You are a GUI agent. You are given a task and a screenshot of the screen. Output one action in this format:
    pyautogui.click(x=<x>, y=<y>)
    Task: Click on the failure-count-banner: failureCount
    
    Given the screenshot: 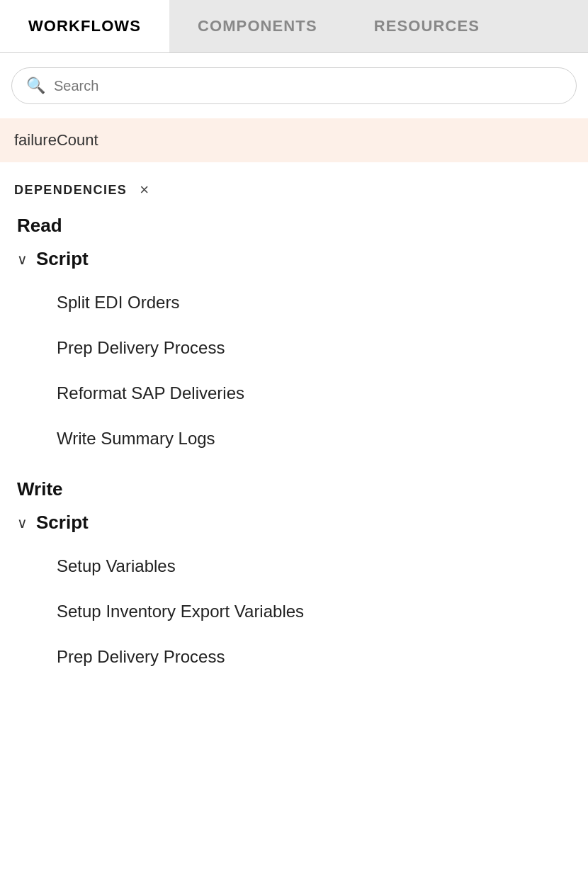 What is the action you would take?
    pyautogui.click(x=294, y=140)
    